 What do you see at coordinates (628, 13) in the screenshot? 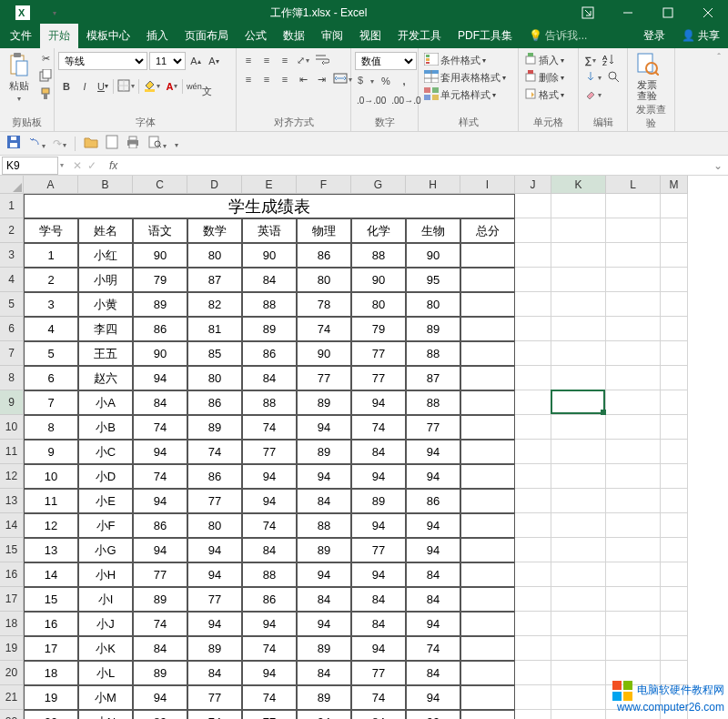
I see `minimize-button` at bounding box center [628, 13].